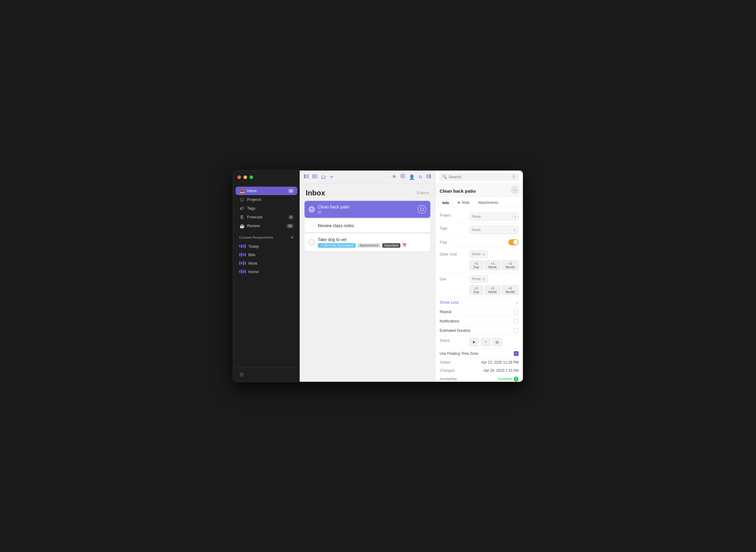 This screenshot has width=756, height=552. What do you see at coordinates (484, 279) in the screenshot?
I see `due-clear-icon: ⊗` at bounding box center [484, 279].